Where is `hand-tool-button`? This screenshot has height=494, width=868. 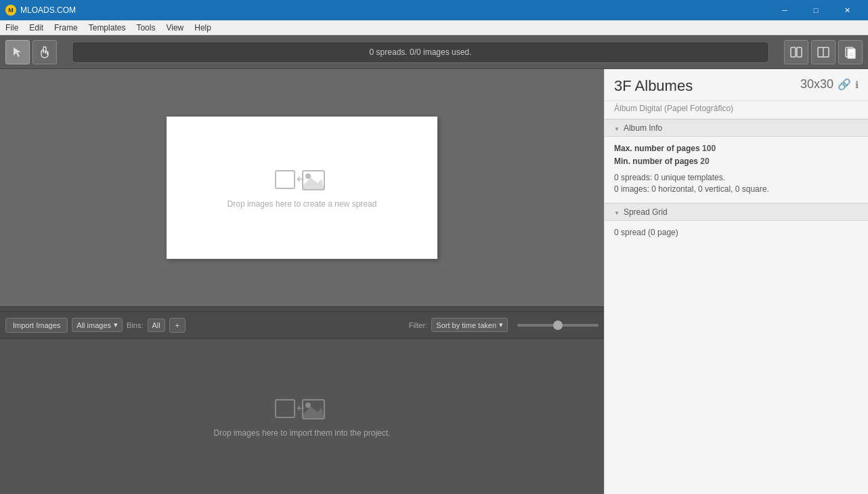 hand-tool-button is located at coordinates (45, 52).